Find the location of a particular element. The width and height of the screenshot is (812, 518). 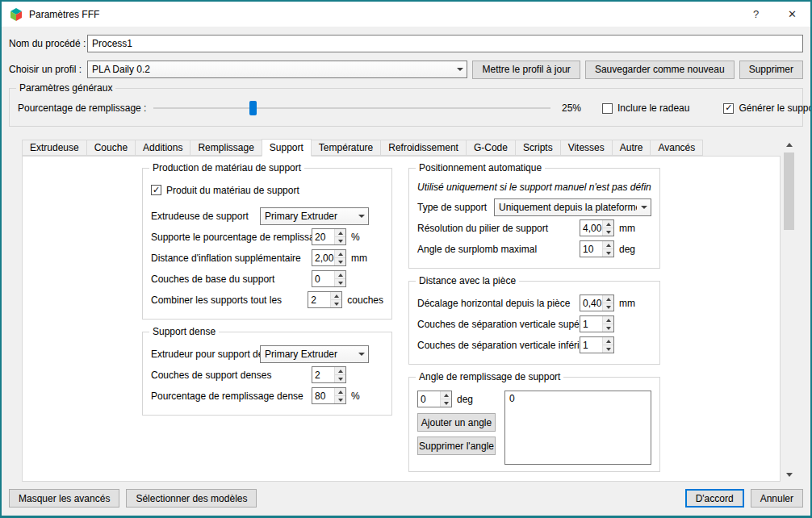

combine-supports-row: Combiner les supports tout les 2 couches is located at coordinates (267, 300).